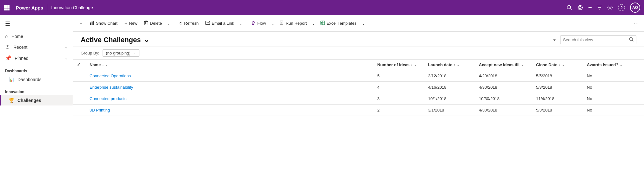 The width and height of the screenshot is (644, 185). Describe the element at coordinates (258, 23) in the screenshot. I see `flow-button: Flow` at that location.